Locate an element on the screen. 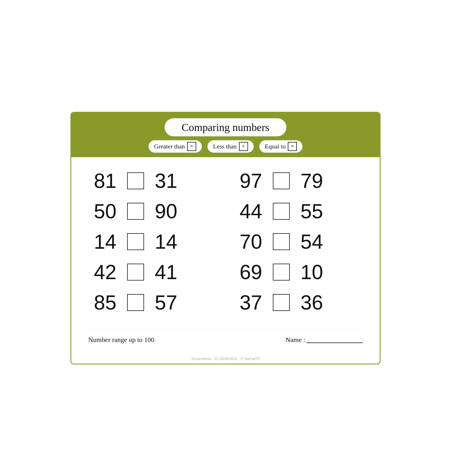  worksheet-title: Comparing numbers is located at coordinates (226, 127).